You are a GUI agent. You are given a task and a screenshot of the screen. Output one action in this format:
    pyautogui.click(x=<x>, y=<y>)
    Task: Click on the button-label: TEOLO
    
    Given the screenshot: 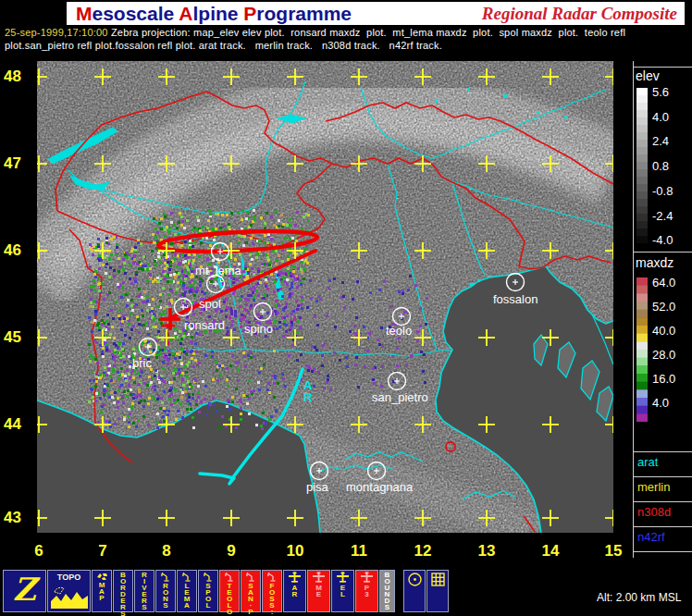 What is the action you would take?
    pyautogui.click(x=229, y=599)
    